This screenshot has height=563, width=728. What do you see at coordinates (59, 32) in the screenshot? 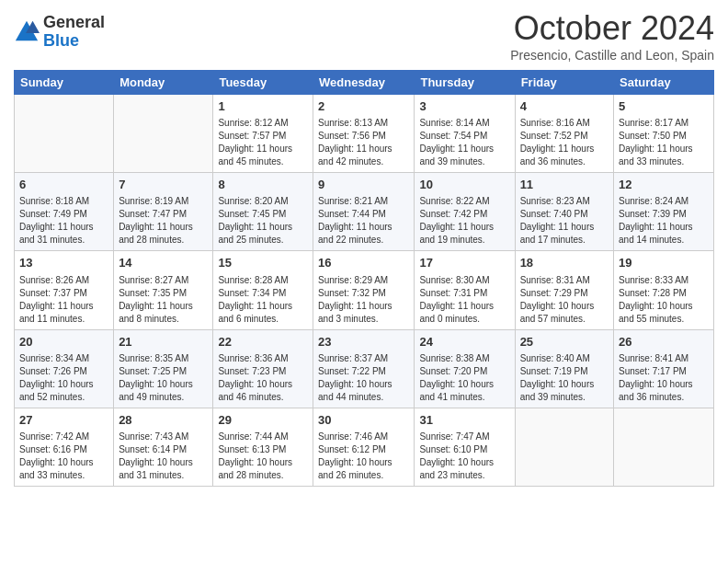
I see `logo: General Blue` at bounding box center [59, 32].